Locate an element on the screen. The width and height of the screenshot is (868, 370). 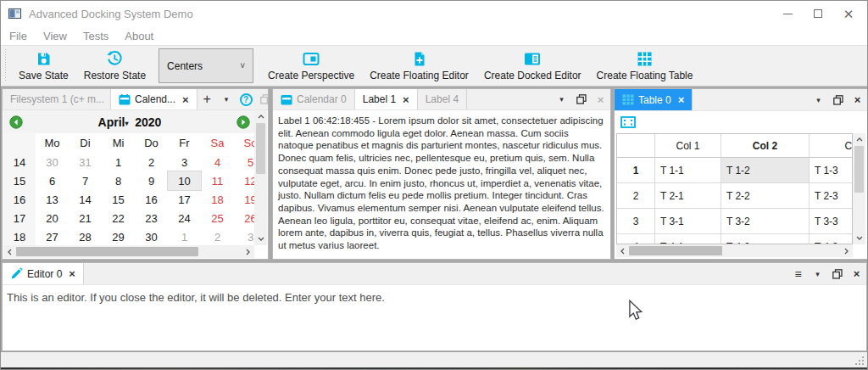
menu-tests: Tests is located at coordinates (96, 36).